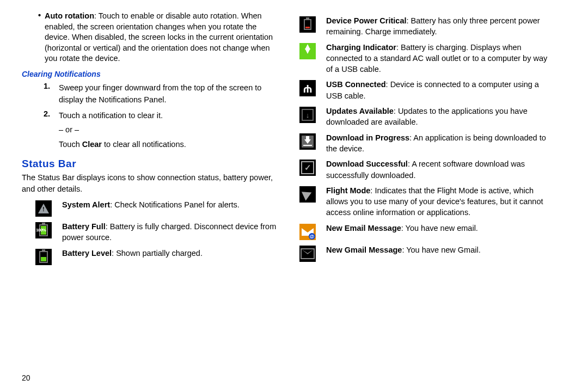 This screenshot has width=588, height=392. I want to click on status-bar-heading: Status Bar, so click(151, 164).